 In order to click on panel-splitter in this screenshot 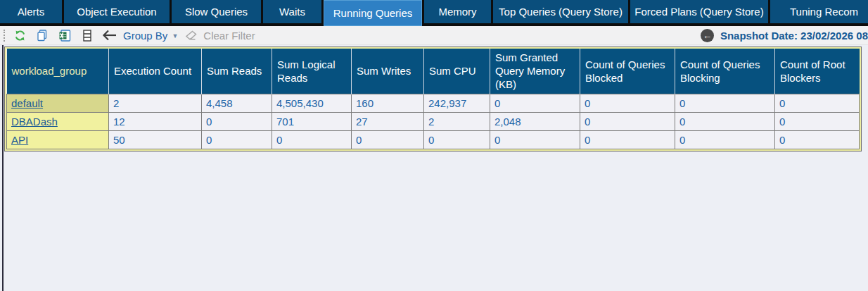, I will do `click(3, 168)`.